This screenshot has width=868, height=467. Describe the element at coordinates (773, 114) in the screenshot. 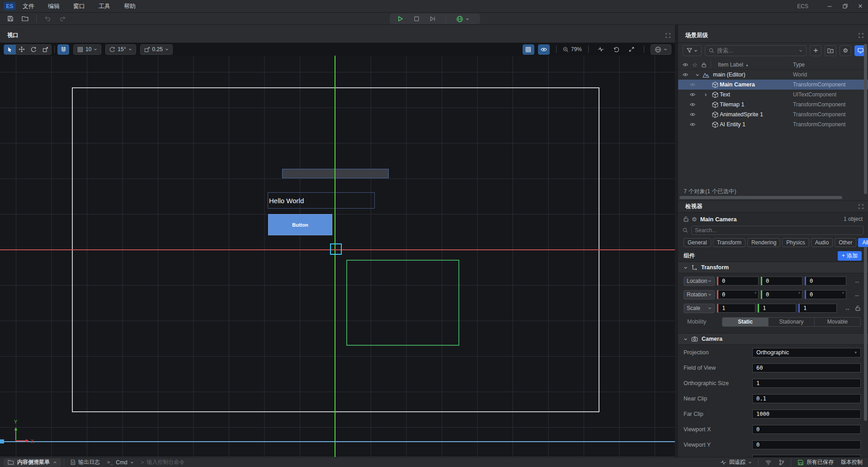

I see `hierarchy-row-animatedsprite: AnimatedSprite 1 TransformComponent` at that location.